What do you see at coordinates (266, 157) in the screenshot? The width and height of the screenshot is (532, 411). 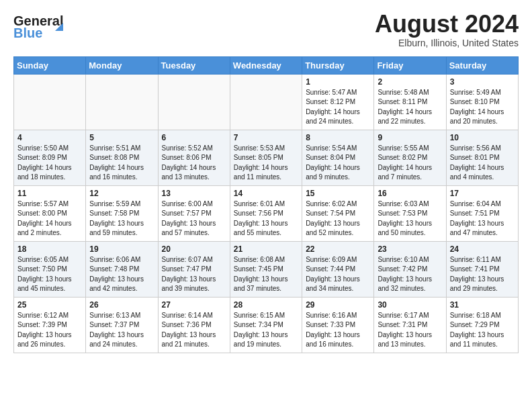 I see `calendar-cell: 7Sunrise: 5:53 AM Sunset: 8:05 PM Daylig…` at bounding box center [266, 157].